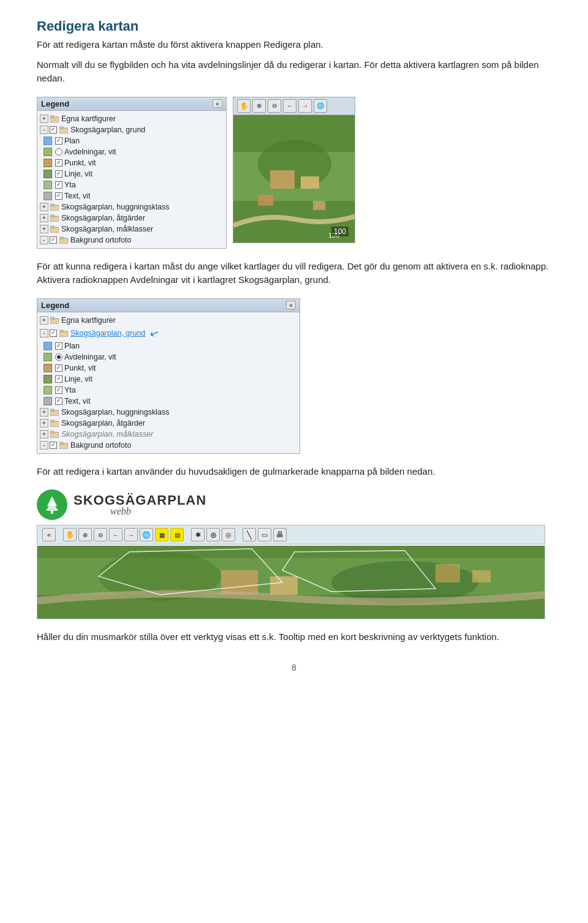 The image size is (588, 923). Describe the element at coordinates (162, 535) in the screenshot. I see `map-tool-btn-1: ▦` at that location.